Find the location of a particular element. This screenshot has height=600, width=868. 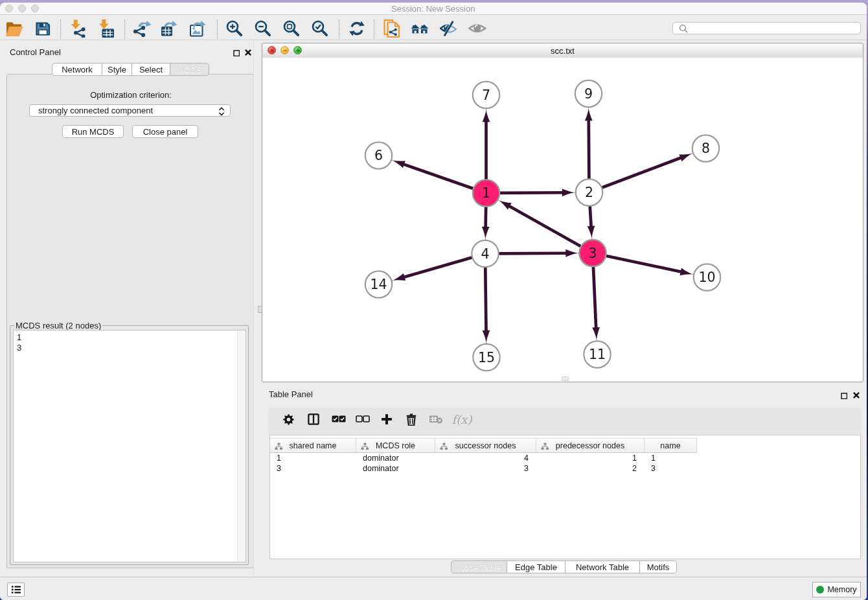

zoom-in-button is located at coordinates (234, 29).